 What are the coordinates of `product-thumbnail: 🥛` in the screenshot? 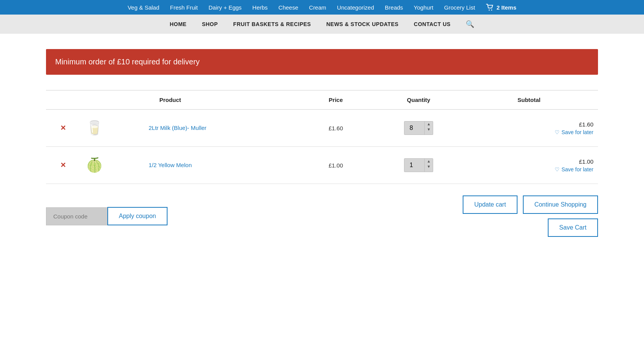 It's located at (95, 128).